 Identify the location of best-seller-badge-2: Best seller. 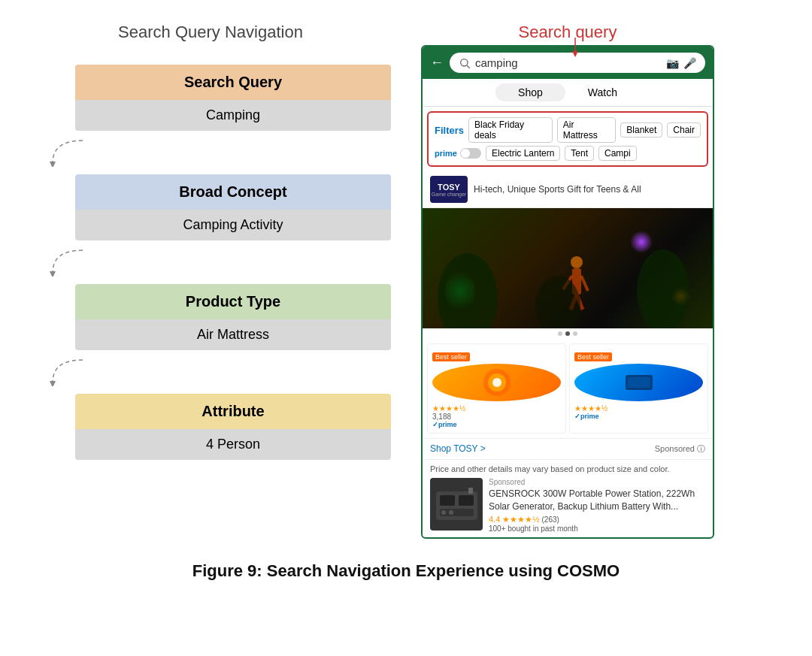
(593, 357).